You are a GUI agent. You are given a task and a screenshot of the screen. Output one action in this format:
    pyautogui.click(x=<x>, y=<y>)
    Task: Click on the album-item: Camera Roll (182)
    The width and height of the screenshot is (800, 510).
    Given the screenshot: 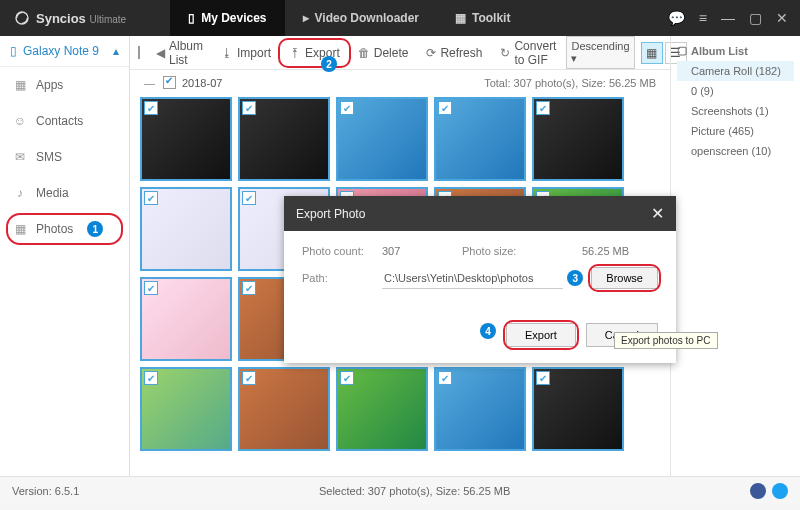 What is the action you would take?
    pyautogui.click(x=736, y=71)
    